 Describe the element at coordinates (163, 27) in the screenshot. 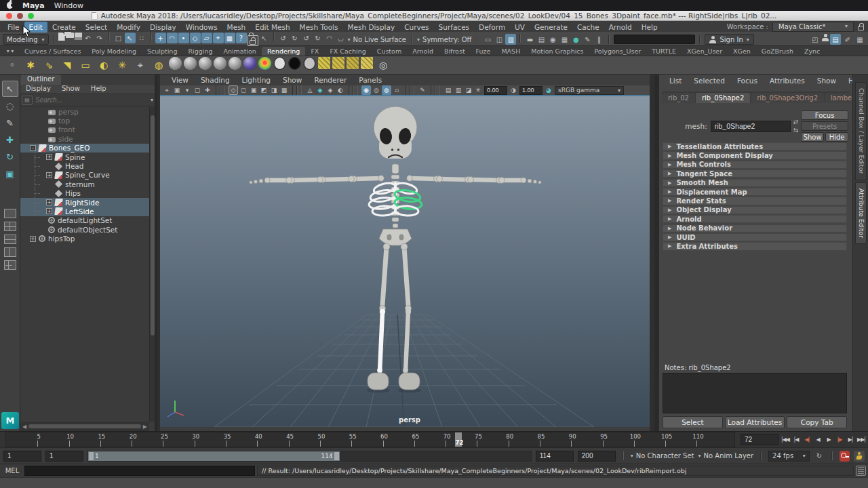

I see `menu-item: Display` at that location.